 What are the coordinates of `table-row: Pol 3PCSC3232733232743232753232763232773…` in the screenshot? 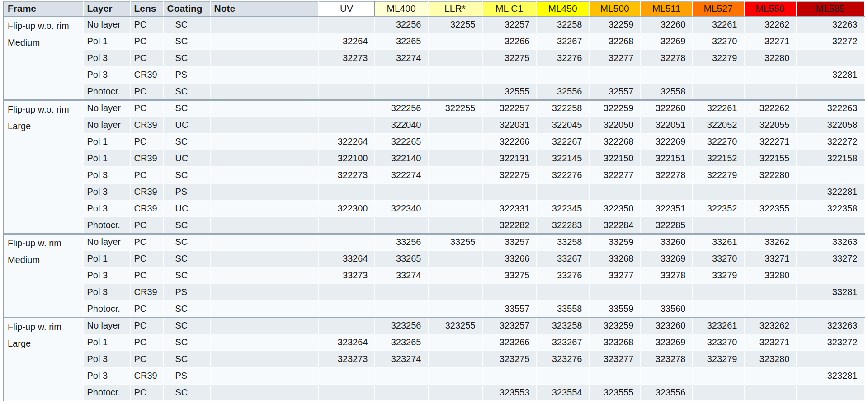 It's located at (434, 359).